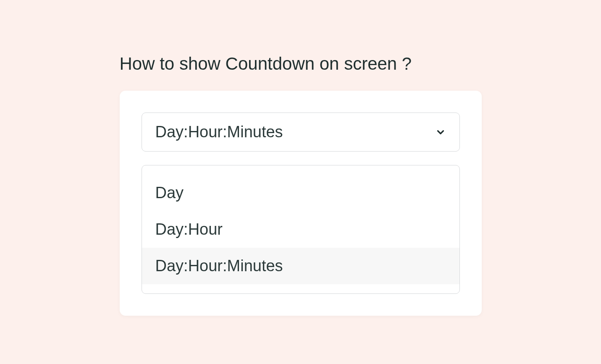  What do you see at coordinates (441, 132) in the screenshot?
I see `chevron-down-icon` at bounding box center [441, 132].